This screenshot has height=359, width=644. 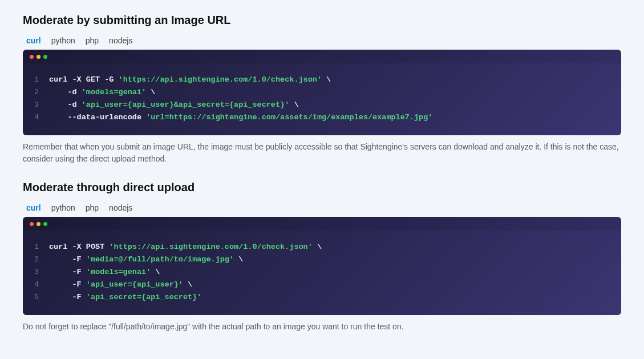 I want to click on code-line: 5 -F 'api_secret={api_secret}', so click(x=322, y=297).